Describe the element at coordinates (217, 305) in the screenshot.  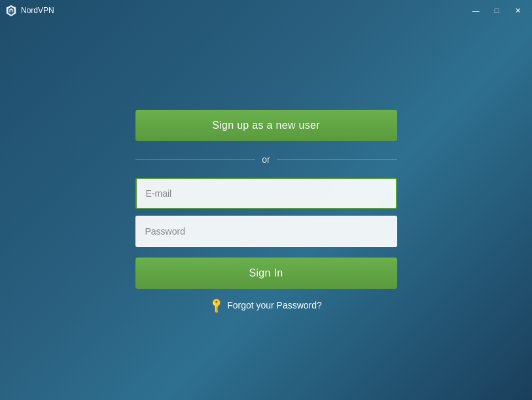
I see `key-icon: 🔑` at that location.